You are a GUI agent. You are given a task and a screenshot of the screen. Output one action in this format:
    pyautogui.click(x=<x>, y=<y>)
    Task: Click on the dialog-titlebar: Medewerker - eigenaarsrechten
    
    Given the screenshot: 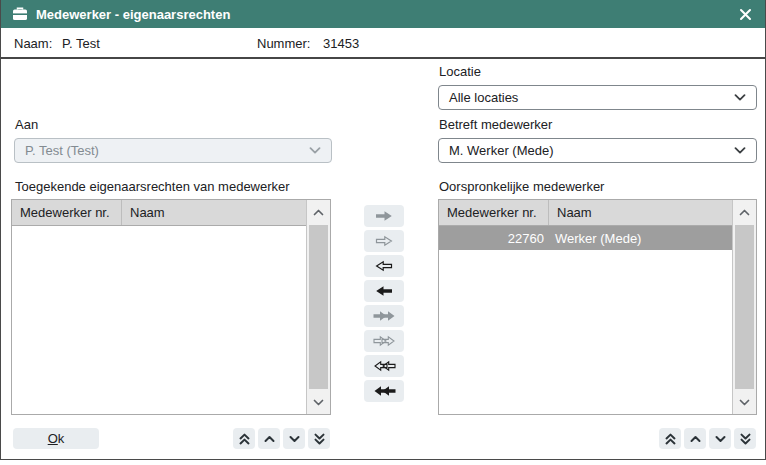 What is the action you would take?
    pyautogui.click(x=383, y=14)
    